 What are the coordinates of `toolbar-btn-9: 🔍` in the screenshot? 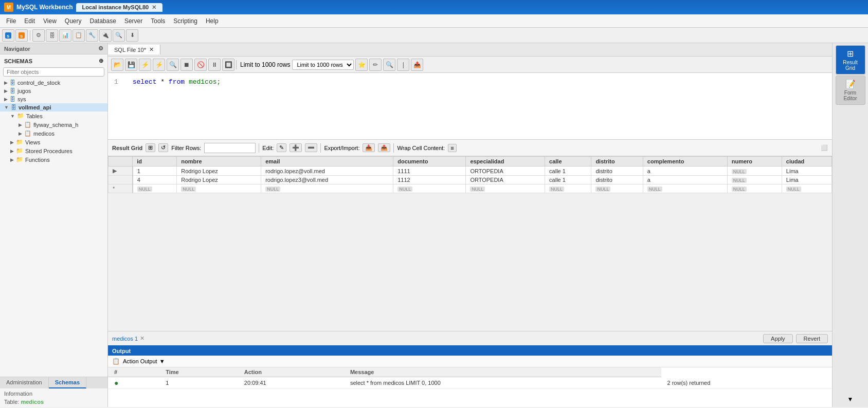 It's located at (119, 35).